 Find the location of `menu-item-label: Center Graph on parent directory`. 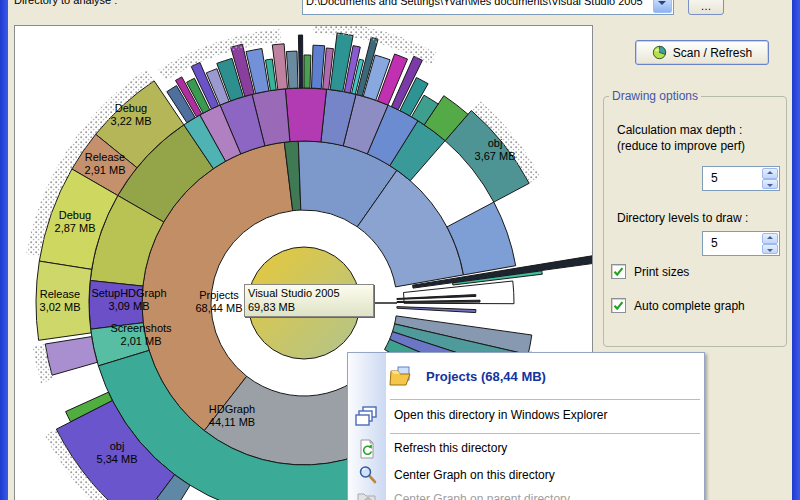

menu-item-label: Center Graph on parent directory is located at coordinates (482, 496).